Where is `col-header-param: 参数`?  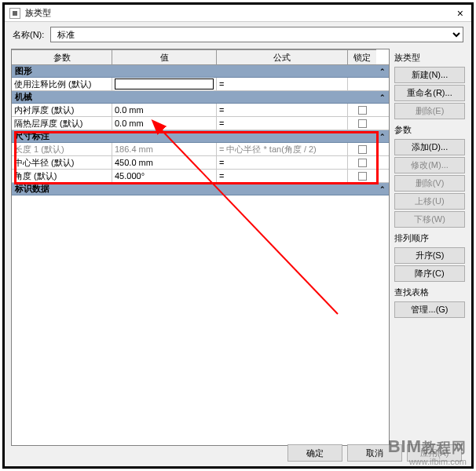
col-header-param: 参数 is located at coordinates (62, 57).